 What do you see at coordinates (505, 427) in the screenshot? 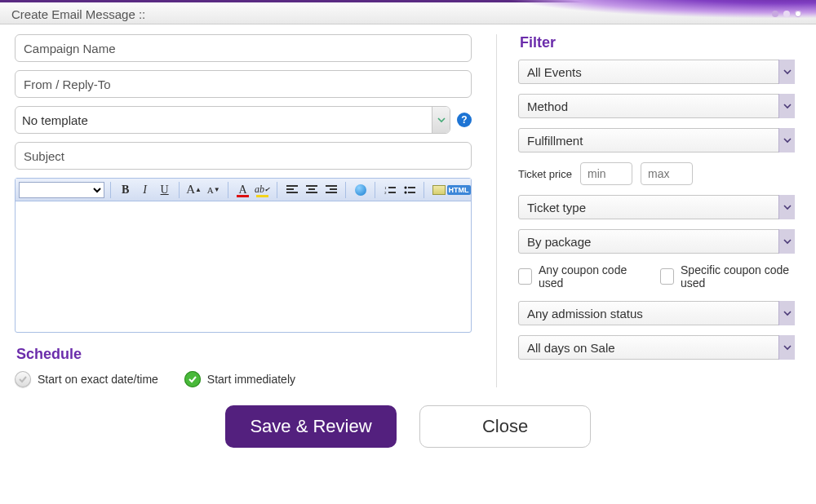
I see `close-button: Close` at bounding box center [505, 427].